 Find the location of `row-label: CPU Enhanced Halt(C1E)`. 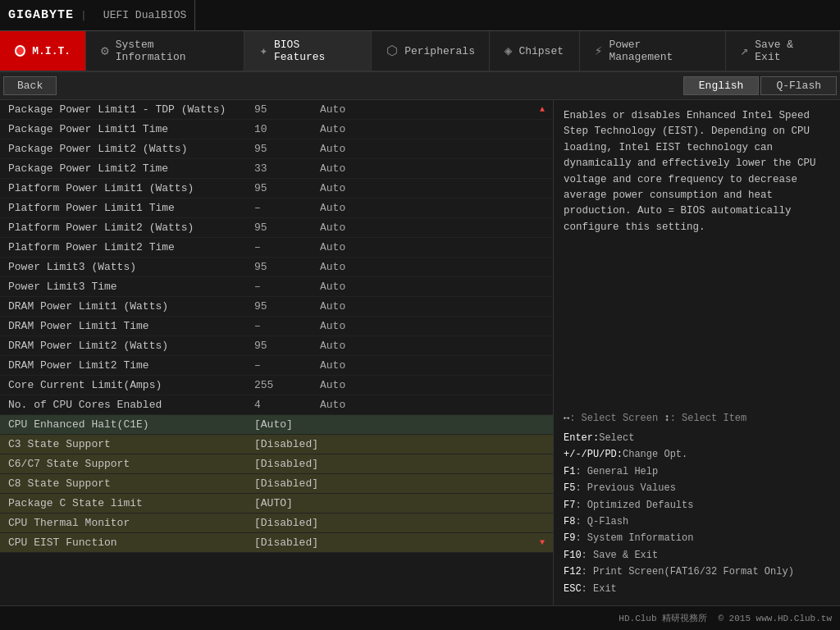

row-label: CPU Enhanced Halt(C1E) is located at coordinates (131, 425).